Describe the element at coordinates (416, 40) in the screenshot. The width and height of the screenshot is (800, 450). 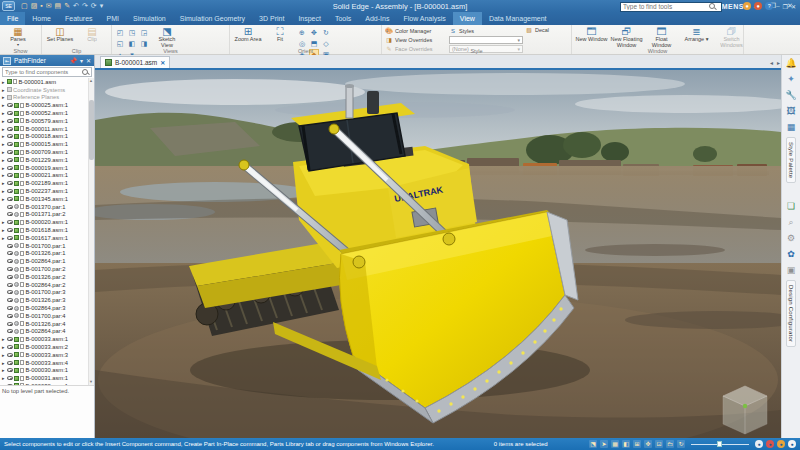
I see `view-overrides-button: ◨View Overrides` at that location.